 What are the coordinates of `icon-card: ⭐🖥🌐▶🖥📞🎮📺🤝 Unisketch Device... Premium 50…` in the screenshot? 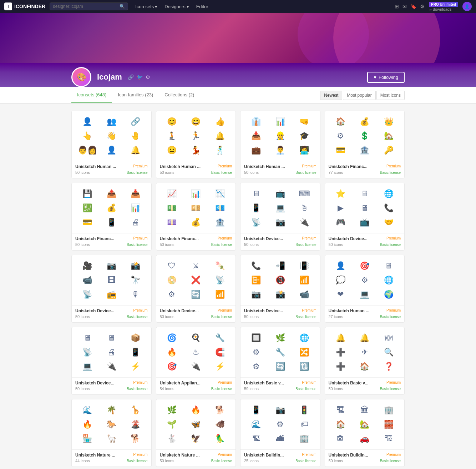 It's located at (365, 217).